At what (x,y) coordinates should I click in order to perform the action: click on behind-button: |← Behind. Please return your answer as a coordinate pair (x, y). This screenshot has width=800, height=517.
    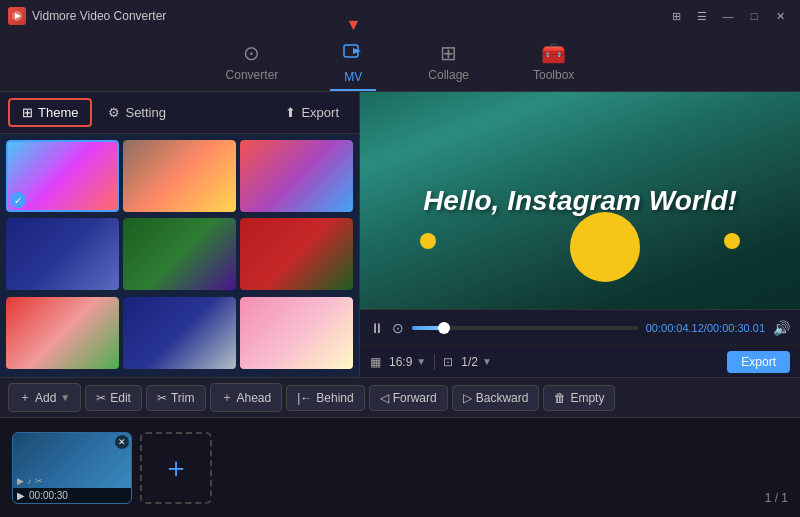
    Looking at the image, I should click on (326, 398).